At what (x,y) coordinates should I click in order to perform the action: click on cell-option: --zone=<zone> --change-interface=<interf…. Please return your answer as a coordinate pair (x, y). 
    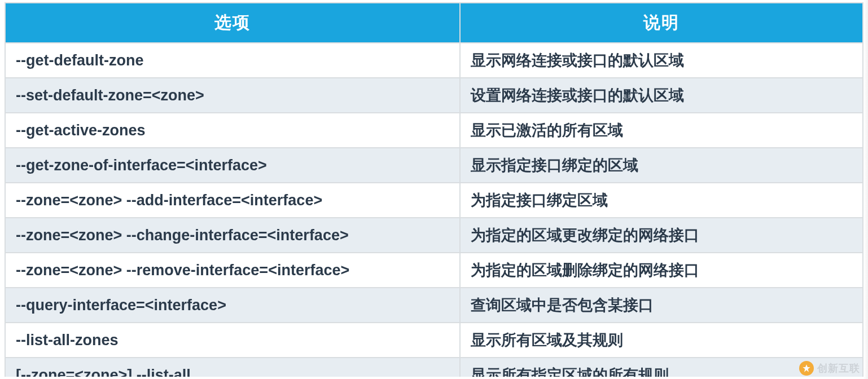
    Looking at the image, I should click on (233, 235).